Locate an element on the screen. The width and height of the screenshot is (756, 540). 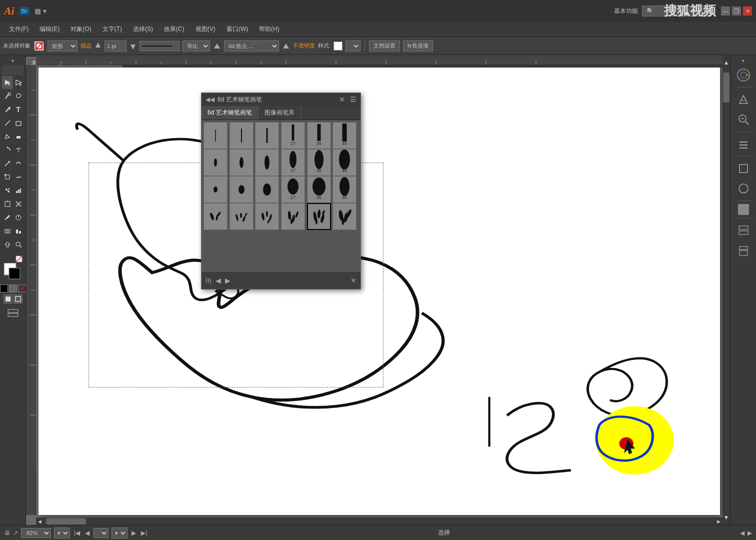
status-export-icon: ↗ is located at coordinates (16, 533).